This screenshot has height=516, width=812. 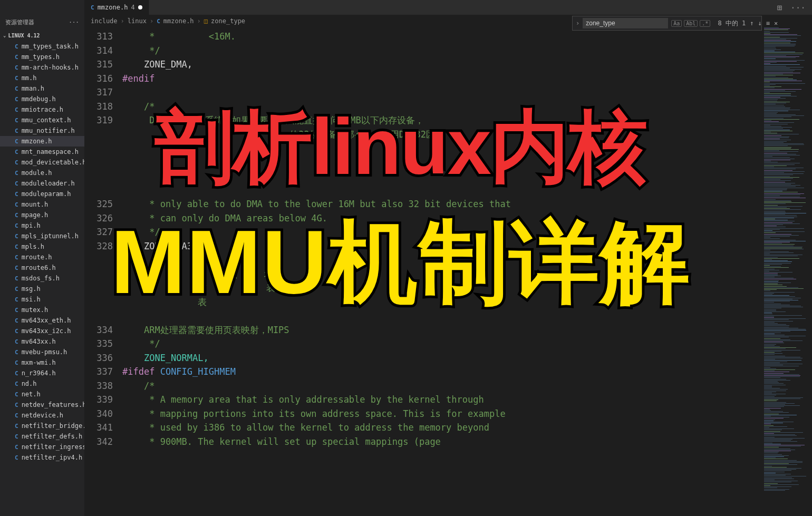 What do you see at coordinates (42, 394) in the screenshot?
I see `file-item: Cnet.h` at bounding box center [42, 394].